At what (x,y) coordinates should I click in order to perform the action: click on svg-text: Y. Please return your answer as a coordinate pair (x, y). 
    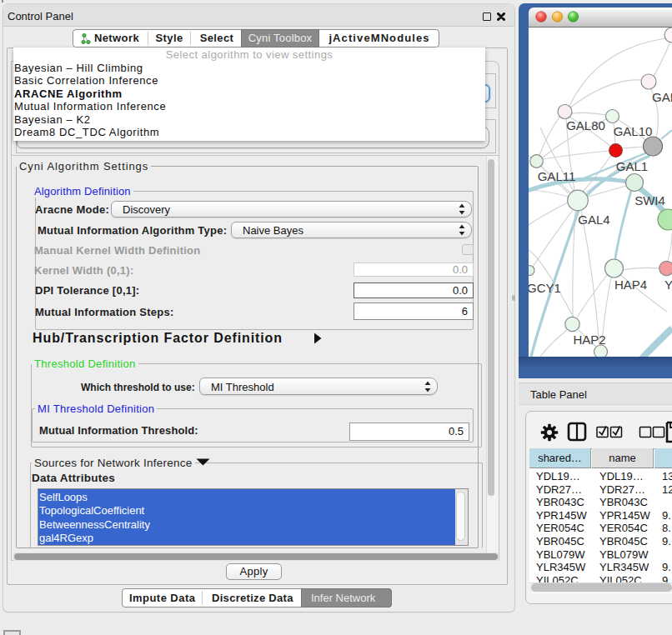
    Looking at the image, I should click on (669, 285).